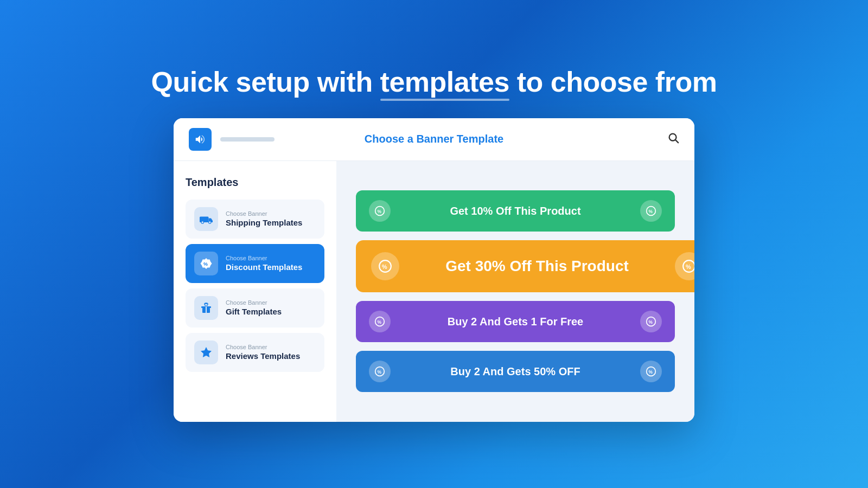  Describe the element at coordinates (515, 211) in the screenshot. I see `template-banner-green: % Get 10% Off This Product %` at that location.